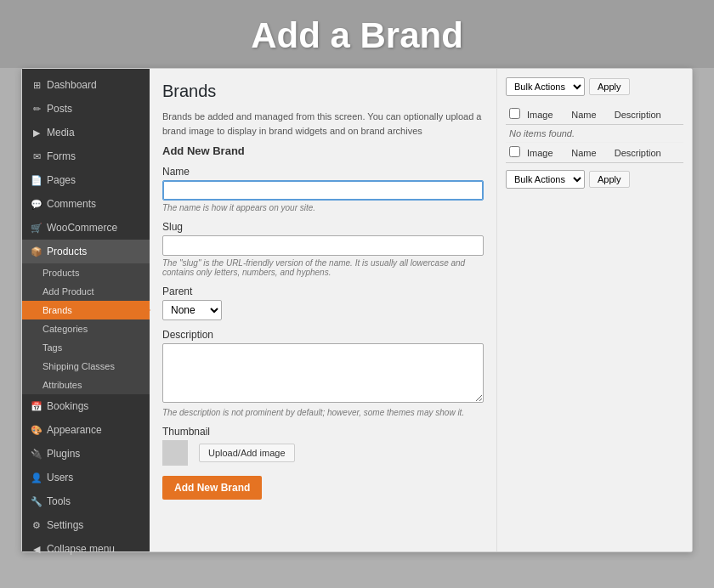 The height and width of the screenshot is (588, 714). What do you see at coordinates (147, 310) in the screenshot?
I see `brands-active-arrow` at bounding box center [147, 310].